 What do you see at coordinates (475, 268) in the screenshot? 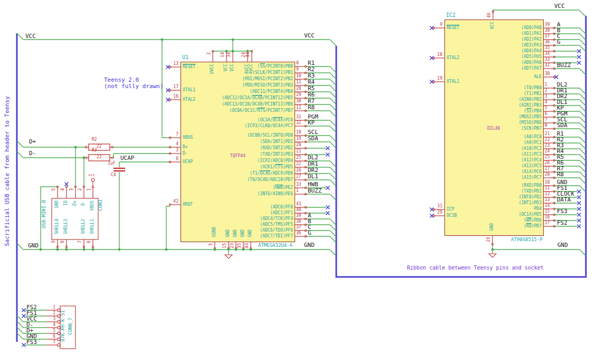
I see `ribbon-cable-note: Ribbon cable between Teensy pins and soc…` at bounding box center [475, 268].